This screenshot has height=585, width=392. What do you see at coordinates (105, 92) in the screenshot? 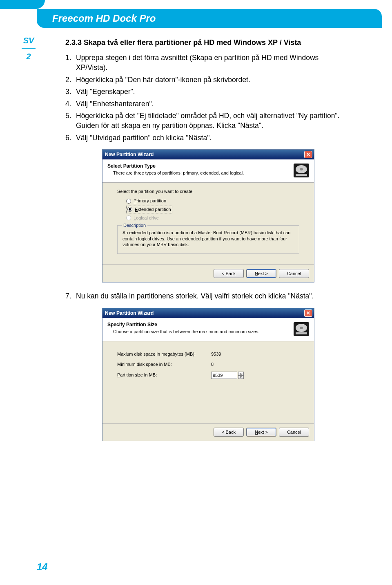
I see `step-text: Välj "Egenskaper".` at bounding box center [105, 92].